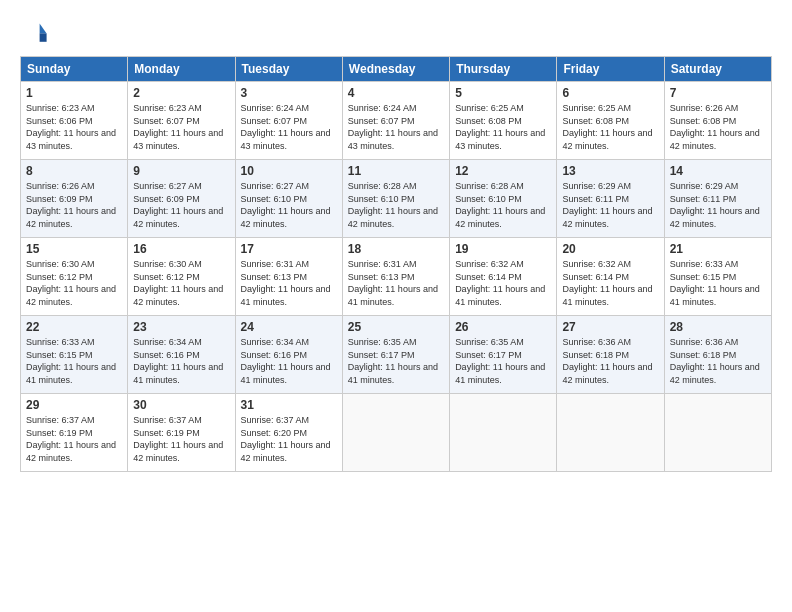  What do you see at coordinates (178, 127) in the screenshot?
I see `day-info: Sunrise: 6:23 AMSunset: 6:07 PMDaylight:…` at bounding box center [178, 127].